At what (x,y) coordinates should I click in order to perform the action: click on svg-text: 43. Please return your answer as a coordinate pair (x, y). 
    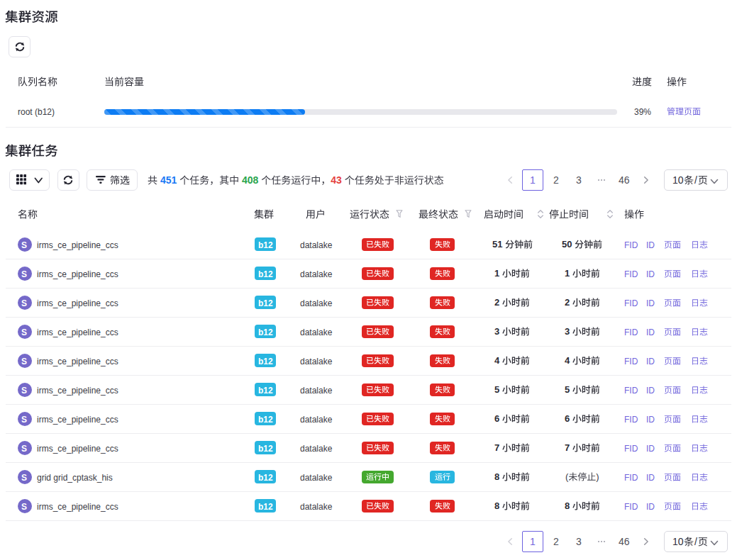
    Looking at the image, I should click on (336, 180).